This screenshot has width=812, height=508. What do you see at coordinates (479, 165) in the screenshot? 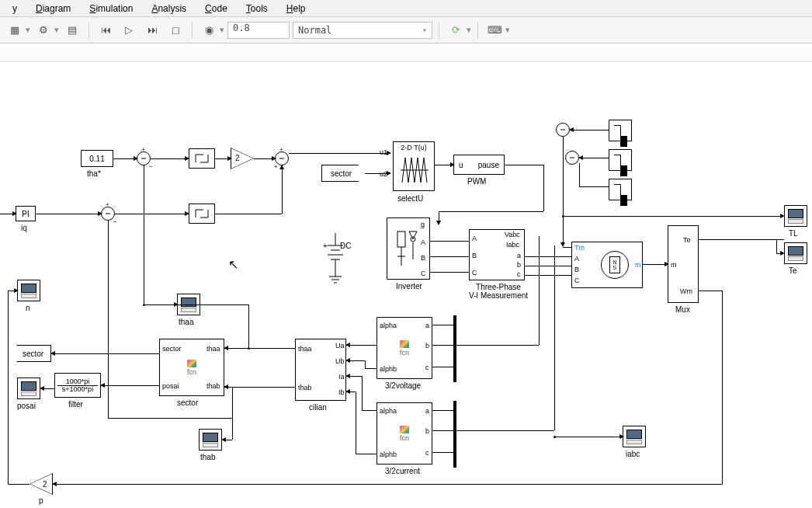
I see `block-pwm: u pause` at bounding box center [479, 165].